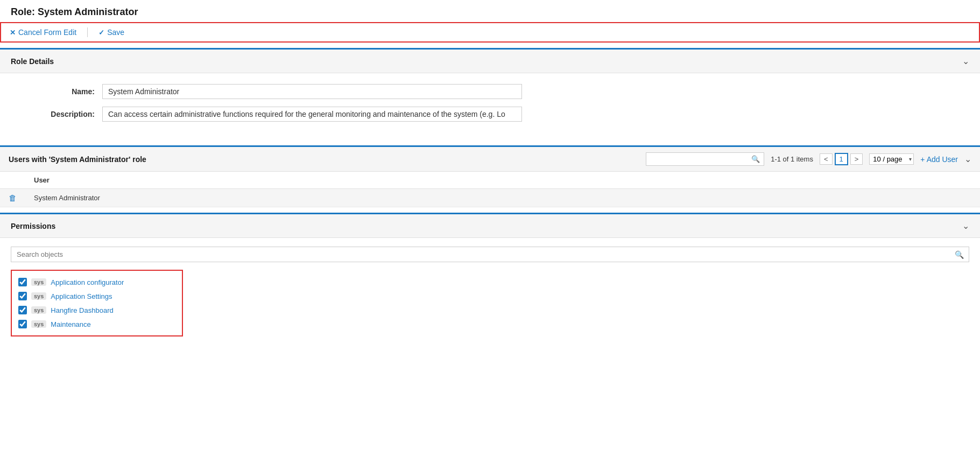 The width and height of the screenshot is (980, 463). I want to click on description-label: Description:, so click(59, 113).